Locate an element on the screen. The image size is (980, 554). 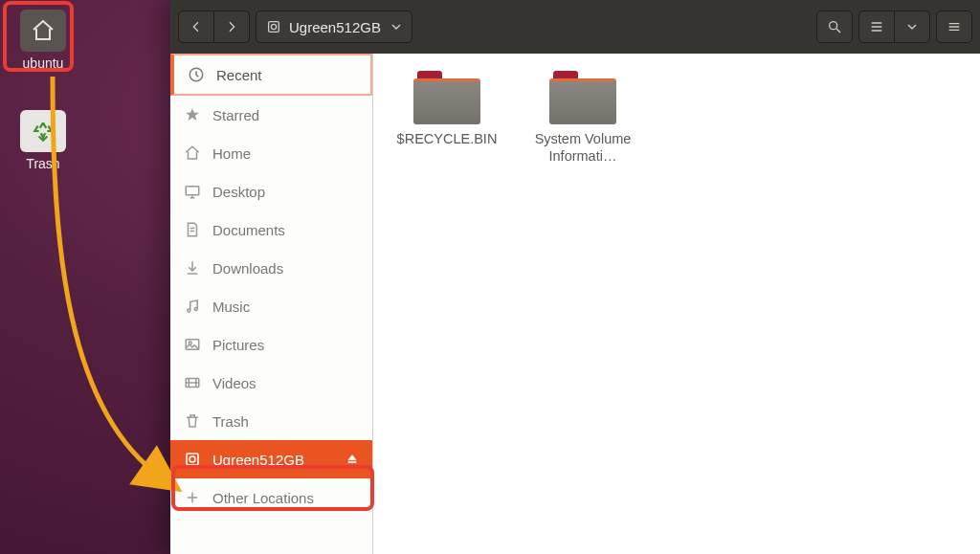
sidebar-item-pictures: Pictures is located at coordinates (272, 344).